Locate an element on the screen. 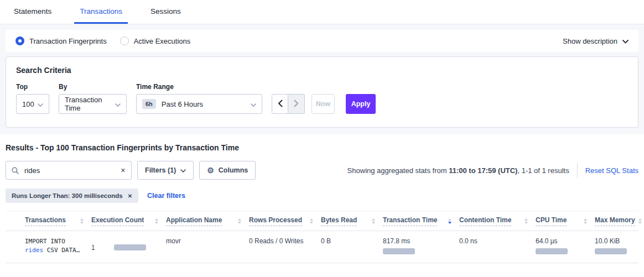 The height and width of the screenshot is (277, 644). page-tabs: Statements Transactions Sessions is located at coordinates (322, 12).